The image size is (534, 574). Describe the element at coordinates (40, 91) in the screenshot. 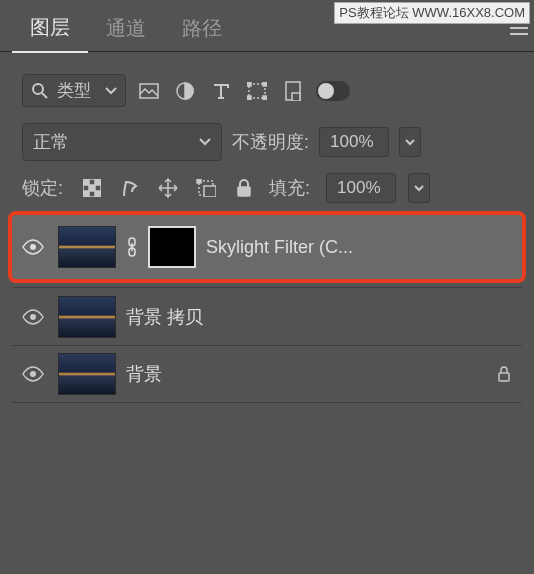

I see `search-icon` at that location.